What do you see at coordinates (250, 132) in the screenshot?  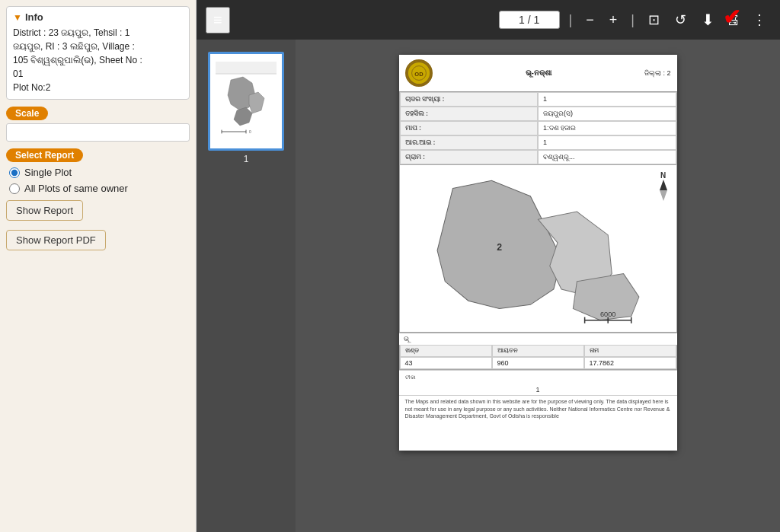 I see `svg-text: 0` at bounding box center [250, 132].